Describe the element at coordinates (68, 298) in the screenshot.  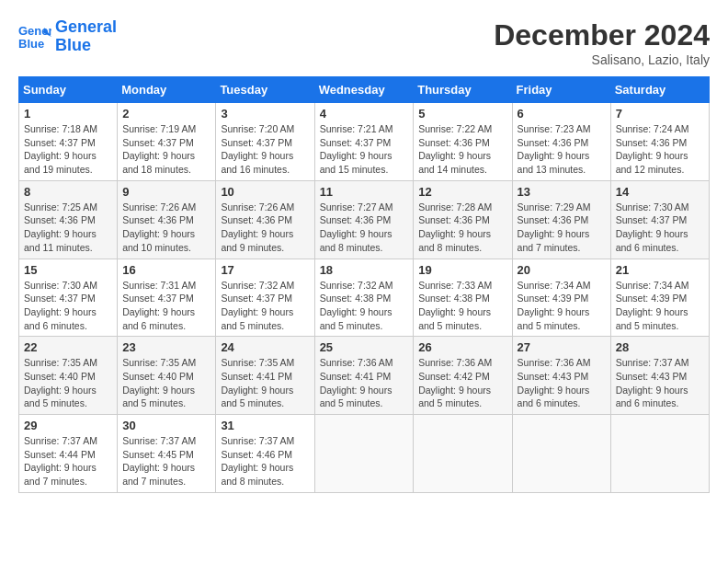
I see `table-cell: 15Sunrise: 7:30 AMSunset: 4:37 PMDayligh…` at that location.